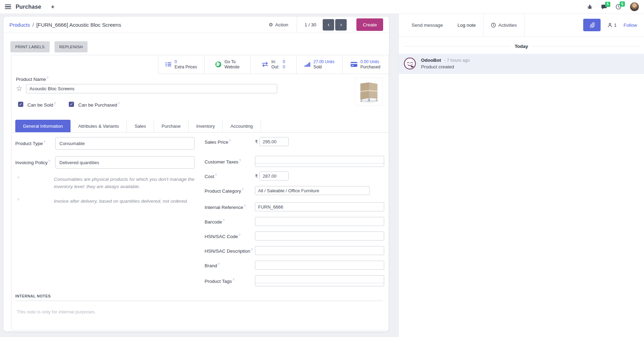 The width and height of the screenshot is (644, 337). Describe the element at coordinates (467, 25) in the screenshot. I see `log-note-button: Log note` at that location.